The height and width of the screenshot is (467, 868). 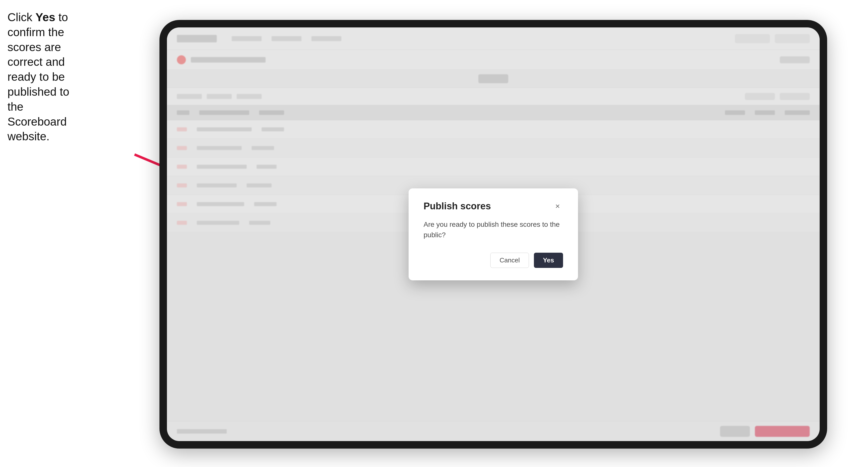 What do you see at coordinates (493, 230) in the screenshot?
I see `modal-body-text: Are you ready to publish these scores to…` at bounding box center [493, 230].